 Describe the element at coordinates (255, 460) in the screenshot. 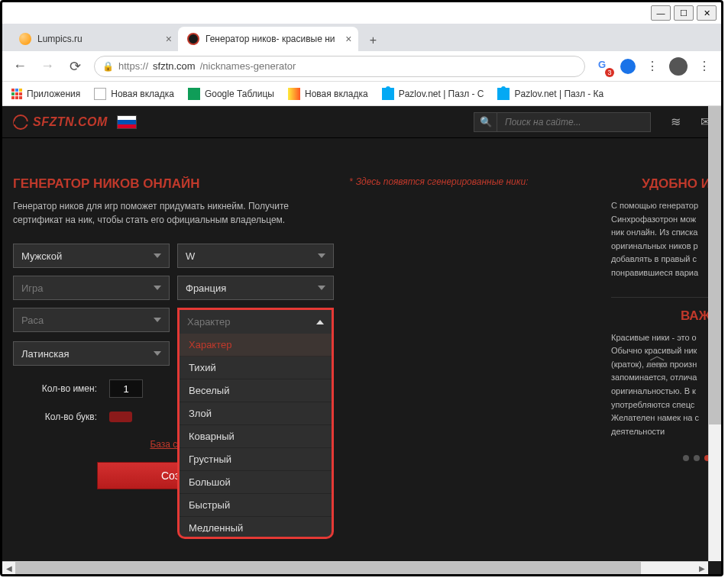

I see `dropdown-option: Грустный` at that location.